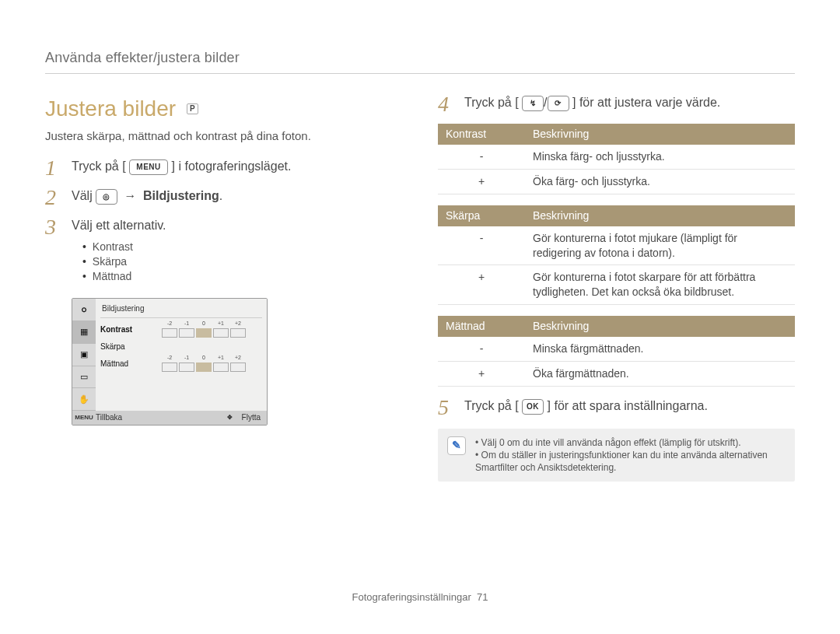  Describe the element at coordinates (131, 196) in the screenshot. I see `arrow-icon: →` at that location.